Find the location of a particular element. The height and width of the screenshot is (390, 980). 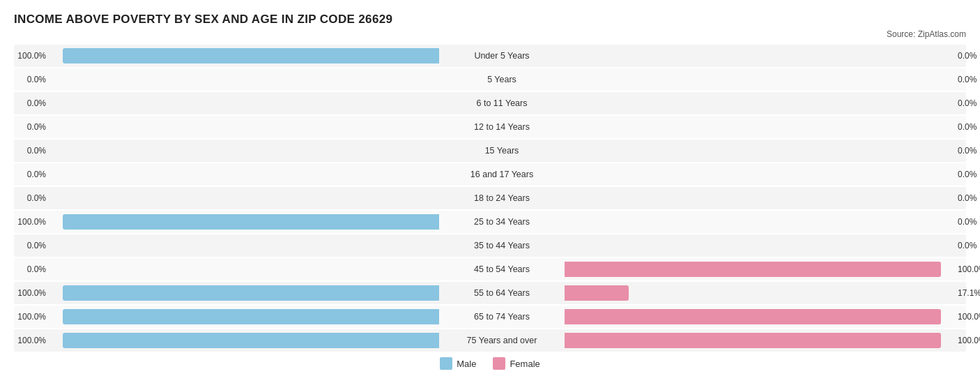

age-label: 18 to 24 Years is located at coordinates (502, 198).